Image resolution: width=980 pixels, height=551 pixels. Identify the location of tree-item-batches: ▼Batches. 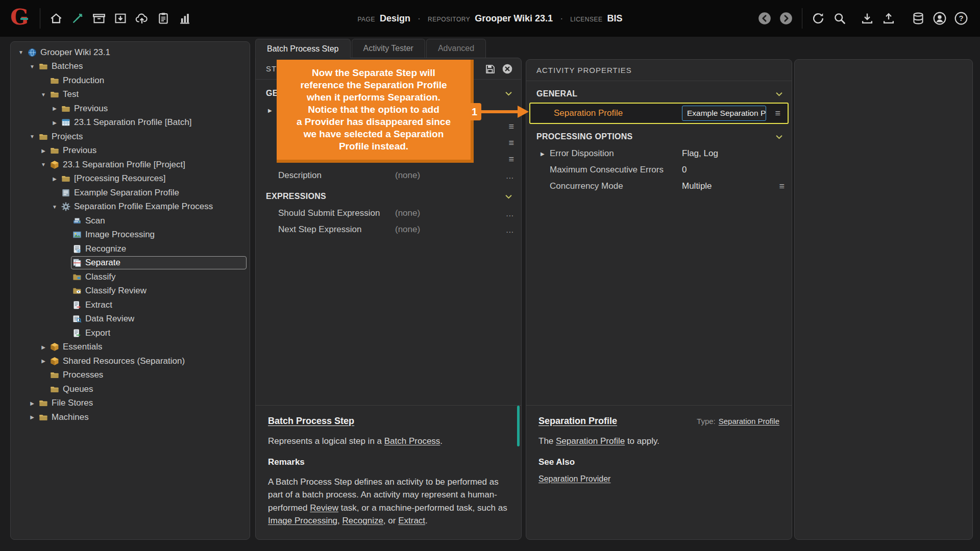
(130, 67).